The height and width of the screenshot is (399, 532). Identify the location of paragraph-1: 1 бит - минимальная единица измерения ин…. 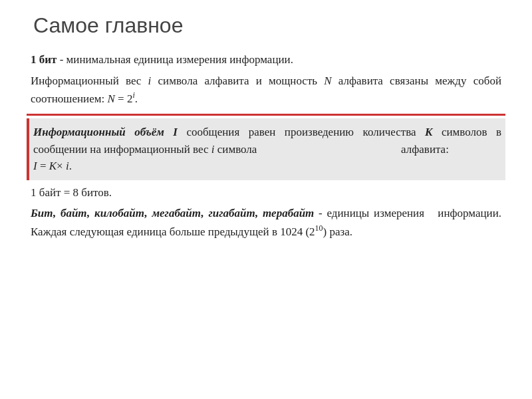
(266, 60).